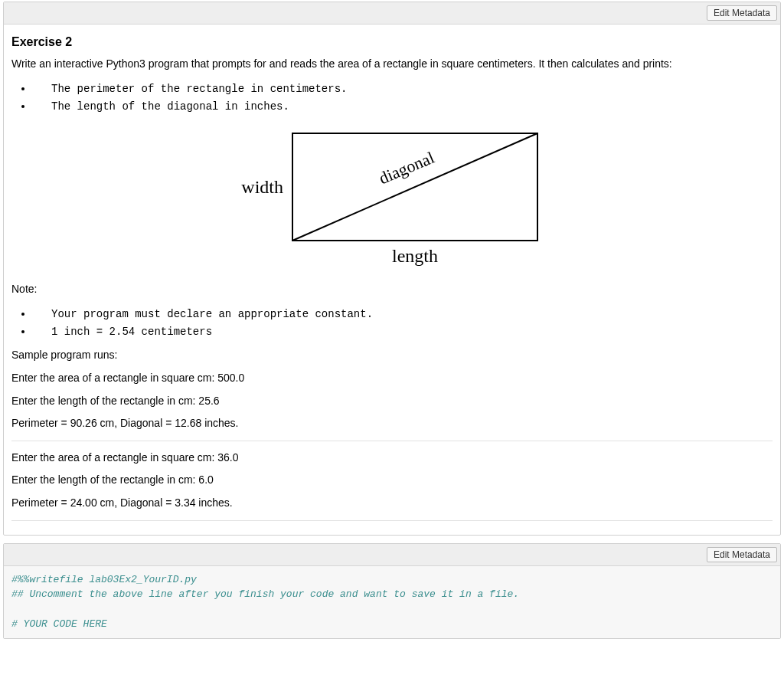  What do you see at coordinates (392, 503) in the screenshot?
I see `sample-run-line: Perimeter = 24.00 cm, Diagonal = 3.34 in…` at bounding box center [392, 503].